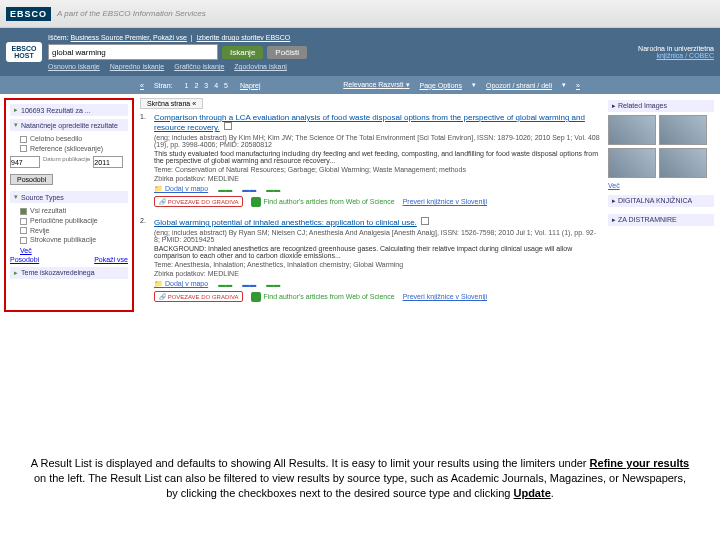 The width and height of the screenshot is (720, 540). What do you see at coordinates (377, 252) in the screenshot?
I see `result-abstract: BACKGROUND: Inhaled anesthetics are reco…` at bounding box center [377, 252].